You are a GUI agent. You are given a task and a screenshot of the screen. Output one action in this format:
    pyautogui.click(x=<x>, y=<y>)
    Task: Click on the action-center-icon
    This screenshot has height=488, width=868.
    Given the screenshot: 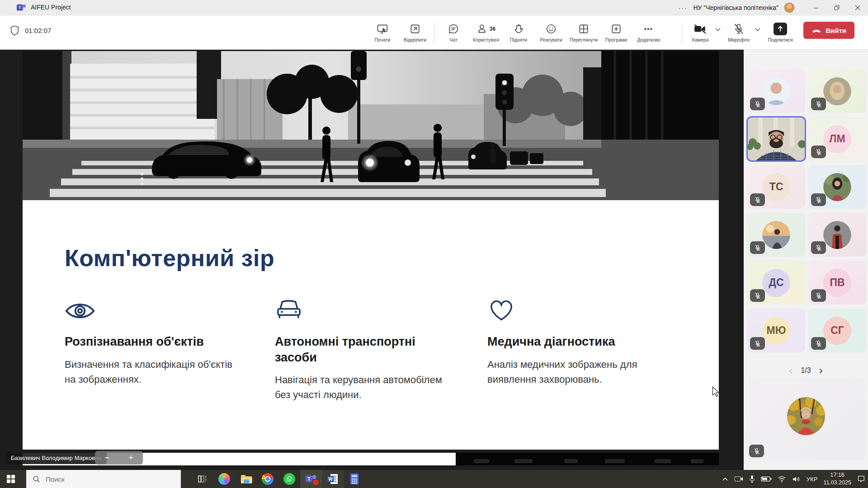 What is the action you would take?
    pyautogui.click(x=861, y=479)
    